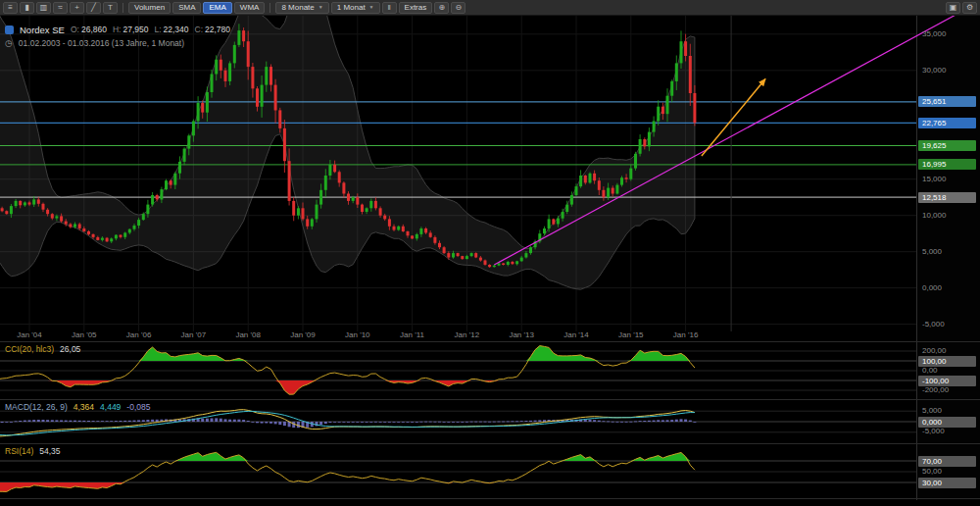 The width and height of the screenshot is (980, 506). What do you see at coordinates (42, 29) in the screenshot?
I see `symbol-name: Nordex SE` at bounding box center [42, 29].